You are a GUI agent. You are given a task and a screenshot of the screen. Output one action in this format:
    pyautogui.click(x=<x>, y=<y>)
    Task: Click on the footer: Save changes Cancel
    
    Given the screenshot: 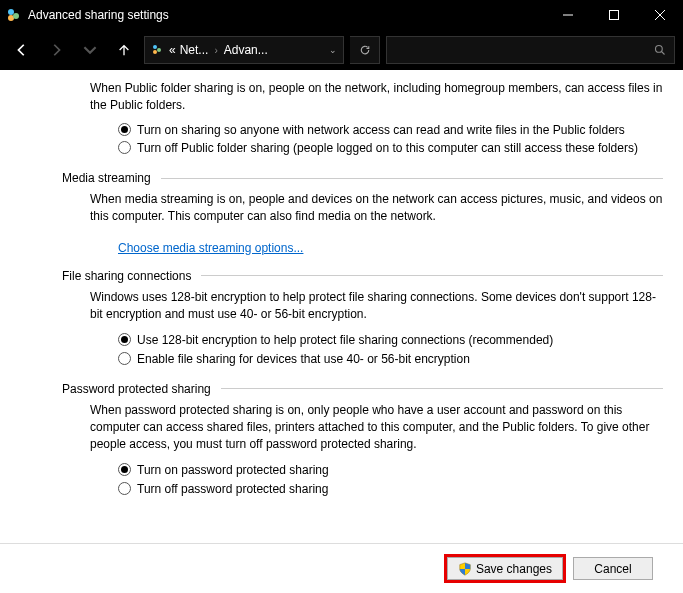 What is the action you would take?
    pyautogui.click(x=342, y=568)
    